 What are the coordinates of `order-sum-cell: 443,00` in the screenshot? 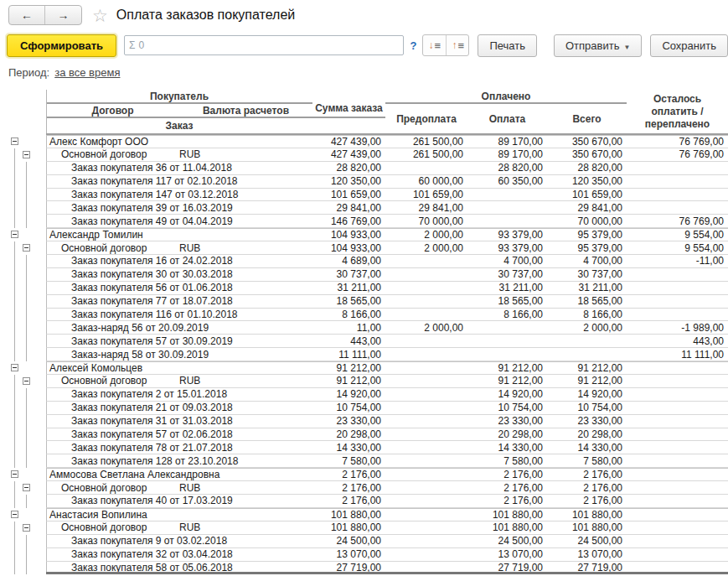 It's located at (349, 341).